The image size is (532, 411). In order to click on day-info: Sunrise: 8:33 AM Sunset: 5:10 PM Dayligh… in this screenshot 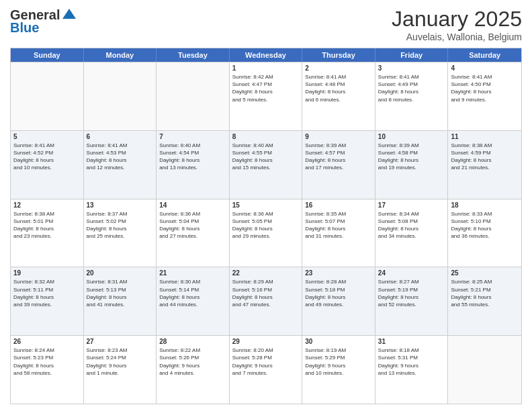, I will do `click(485, 226)`.